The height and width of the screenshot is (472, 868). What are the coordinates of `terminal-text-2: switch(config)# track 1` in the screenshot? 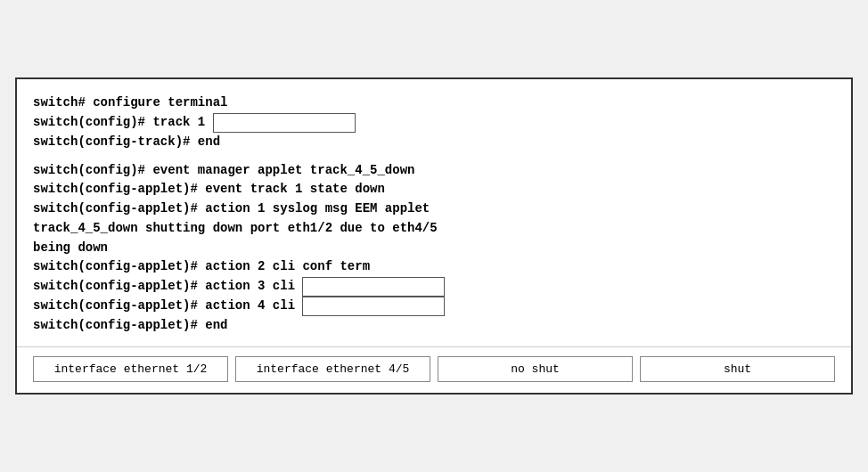 It's located at (123, 123).